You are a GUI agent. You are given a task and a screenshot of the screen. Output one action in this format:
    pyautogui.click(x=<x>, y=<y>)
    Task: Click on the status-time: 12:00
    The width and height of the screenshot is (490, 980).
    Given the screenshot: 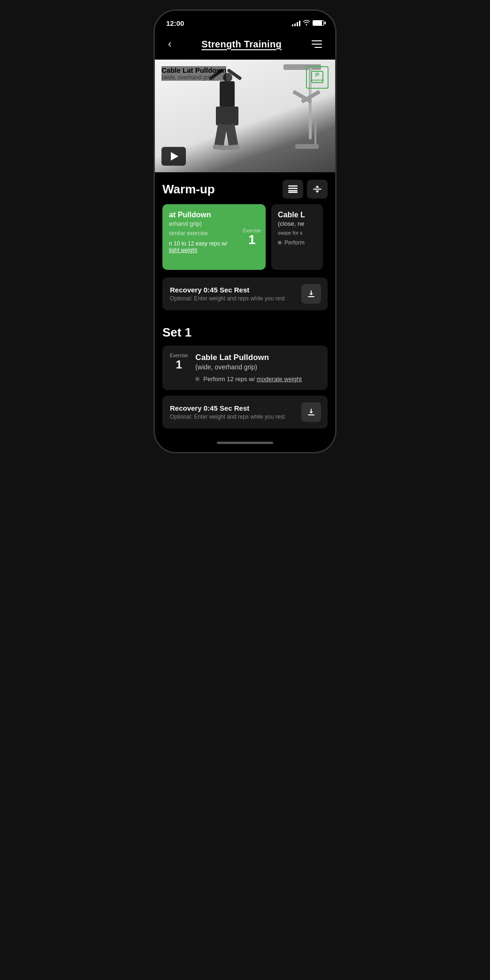 What is the action you would take?
    pyautogui.click(x=175, y=23)
    